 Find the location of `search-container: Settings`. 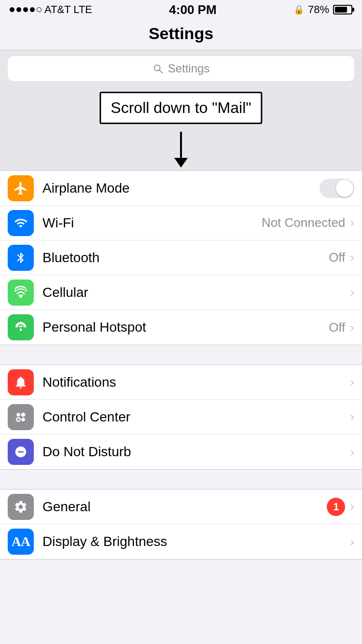

search-container: Settings is located at coordinates (181, 69).